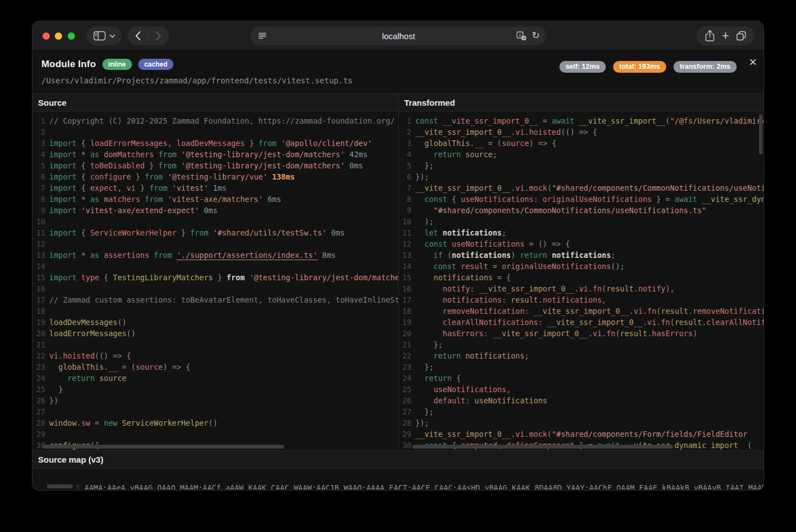  I want to click on code-line: 13 if (notifications) return notificatio…, so click(582, 255).